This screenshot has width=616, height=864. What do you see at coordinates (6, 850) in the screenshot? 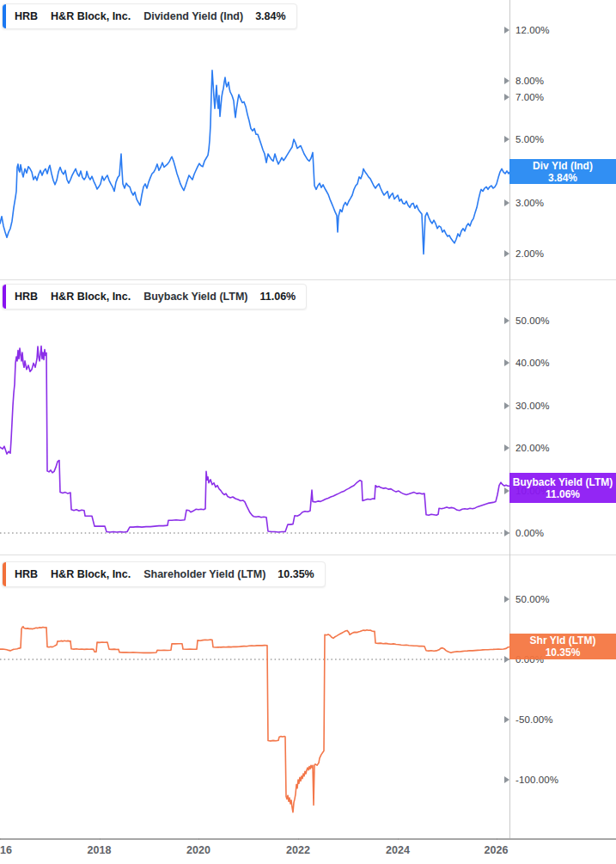
I see `x-tick-label: 2016` at bounding box center [6, 850].